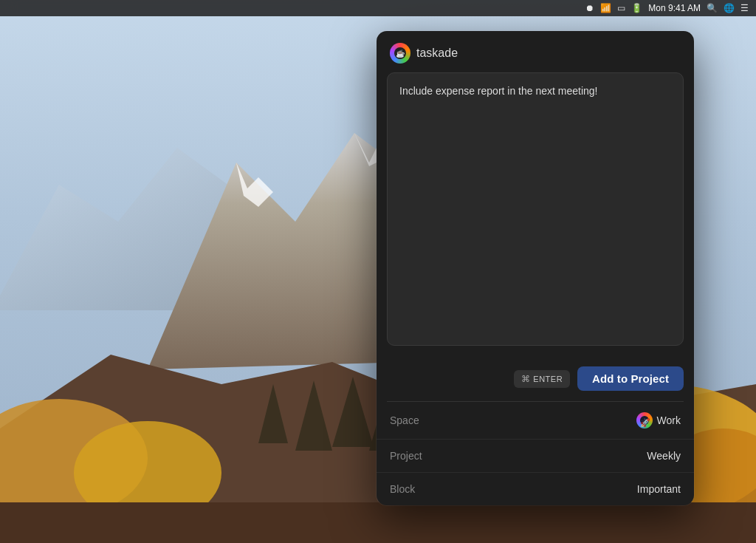  Describe the element at coordinates (636, 8) in the screenshot. I see `battery-icon: 🔋` at that location.